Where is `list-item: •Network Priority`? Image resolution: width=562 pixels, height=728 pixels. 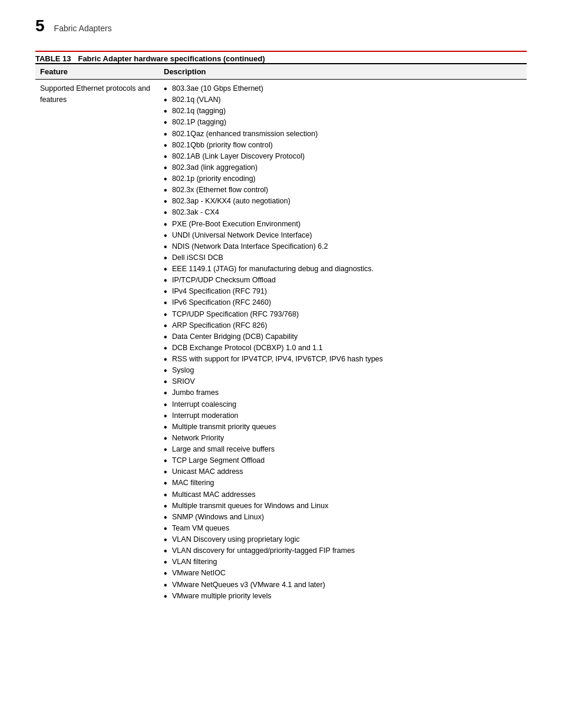 list-item: •Network Priority is located at coordinates (343, 438).